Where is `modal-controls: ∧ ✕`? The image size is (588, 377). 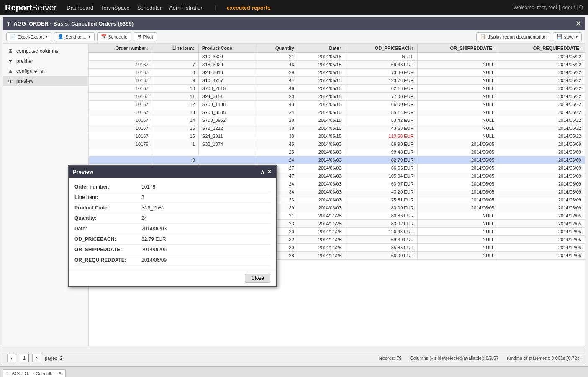
modal-controls: ∧ ✕ is located at coordinates (266, 172).